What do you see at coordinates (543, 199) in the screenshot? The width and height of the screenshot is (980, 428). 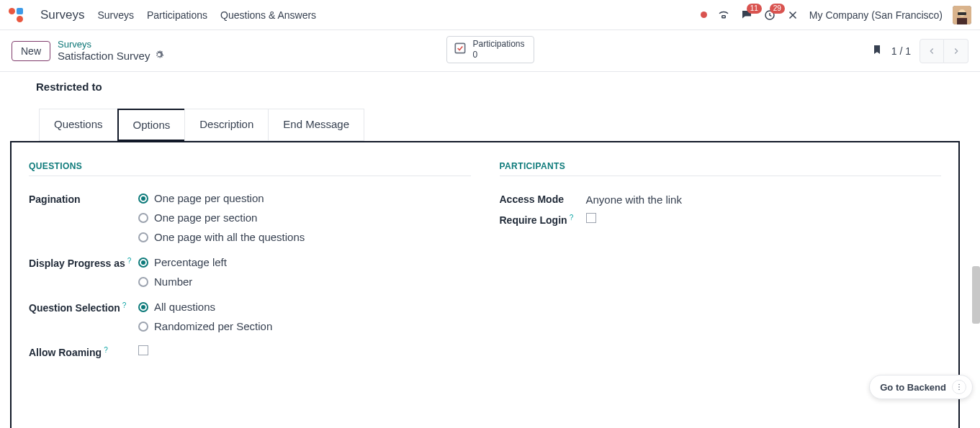 I see `access-mode-label: Access Mode` at bounding box center [543, 199].